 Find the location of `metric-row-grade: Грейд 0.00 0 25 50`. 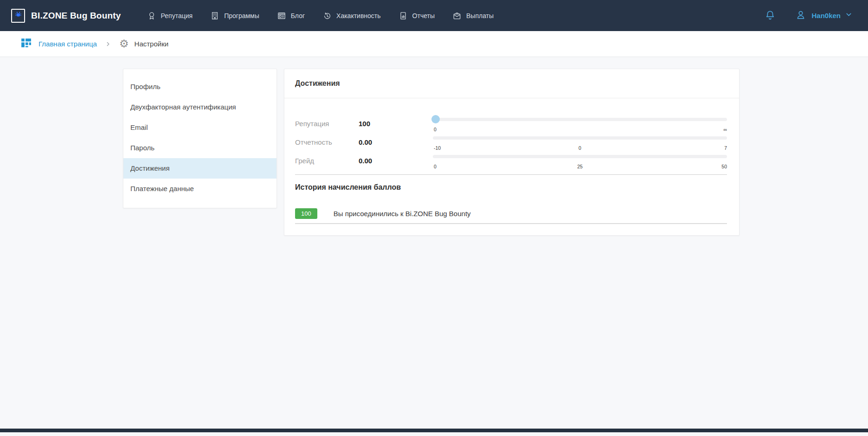

metric-row-grade: Грейд 0.00 0 25 50 is located at coordinates (512, 160).